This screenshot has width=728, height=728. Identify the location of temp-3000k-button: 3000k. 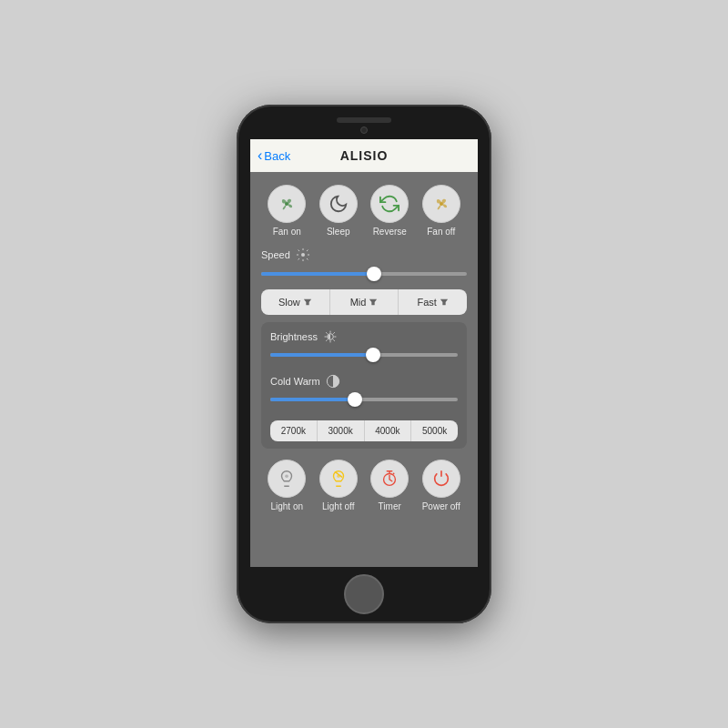
(341, 431).